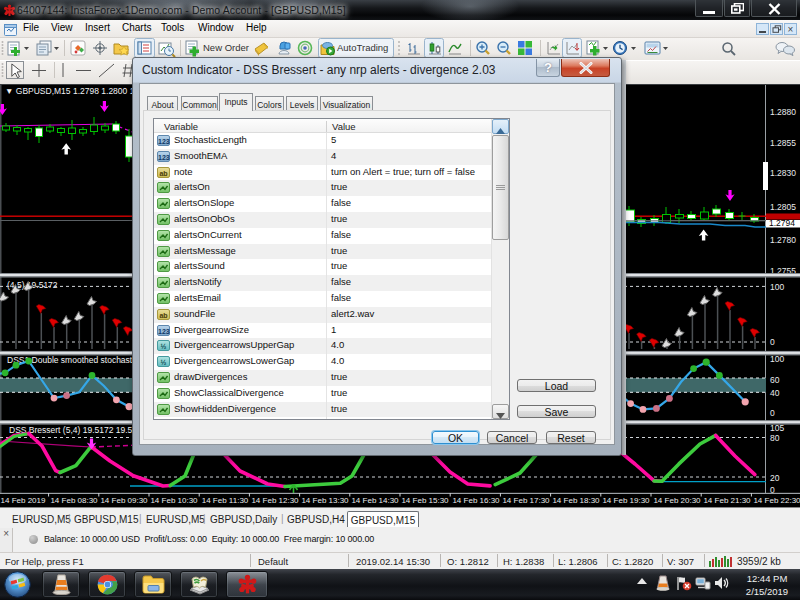  Describe the element at coordinates (775, 478) in the screenshot. I see `svg-text: 20` at that location.